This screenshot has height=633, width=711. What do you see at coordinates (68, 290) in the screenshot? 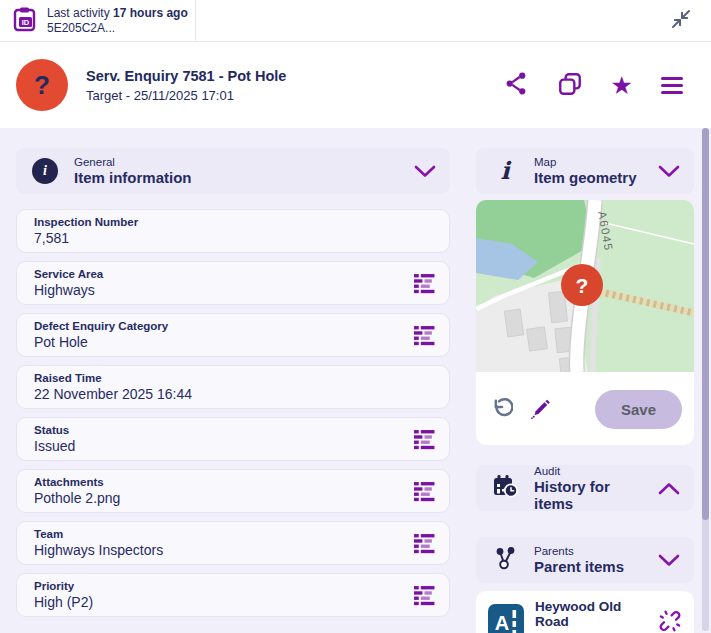
I see `field-value: Highways` at bounding box center [68, 290].